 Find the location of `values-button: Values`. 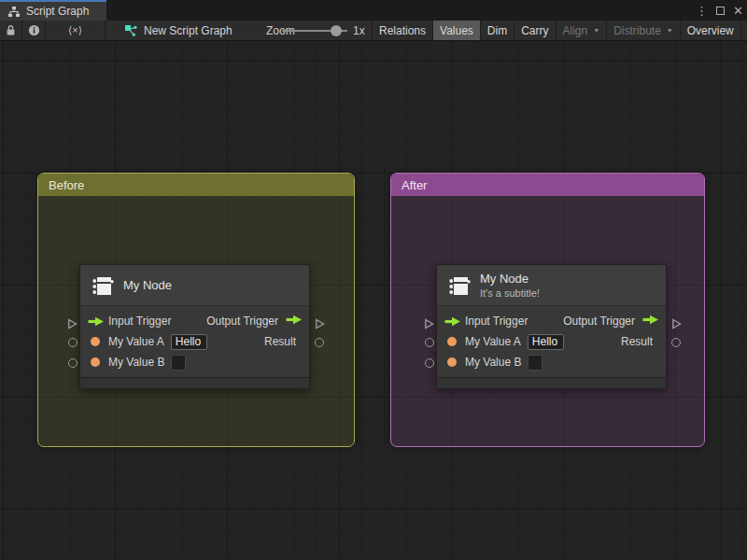

values-button: Values is located at coordinates (456, 30).